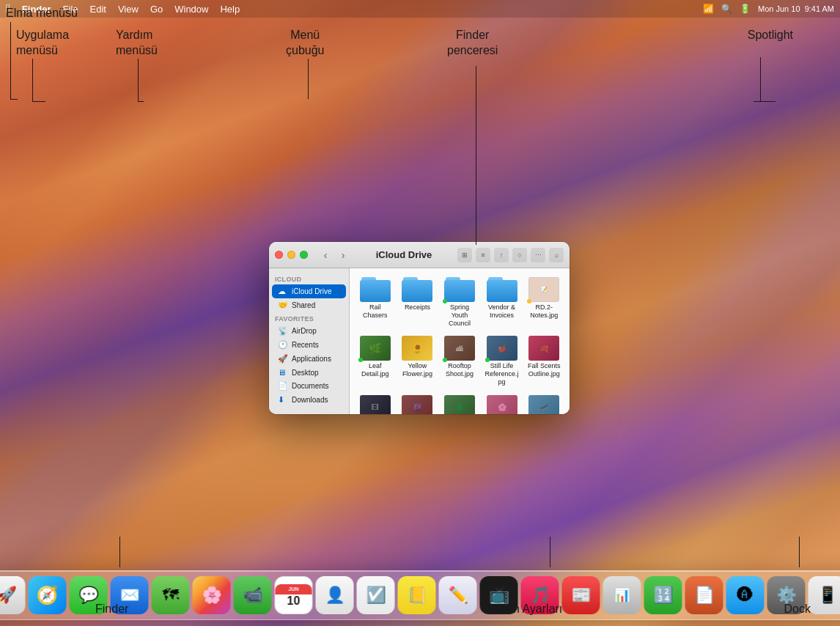 Image resolution: width=840 pixels, height=626 pixels. What do you see at coordinates (309, 359) in the screenshot?
I see `sidebar-item-applications: 🚀 Applications` at bounding box center [309, 359].